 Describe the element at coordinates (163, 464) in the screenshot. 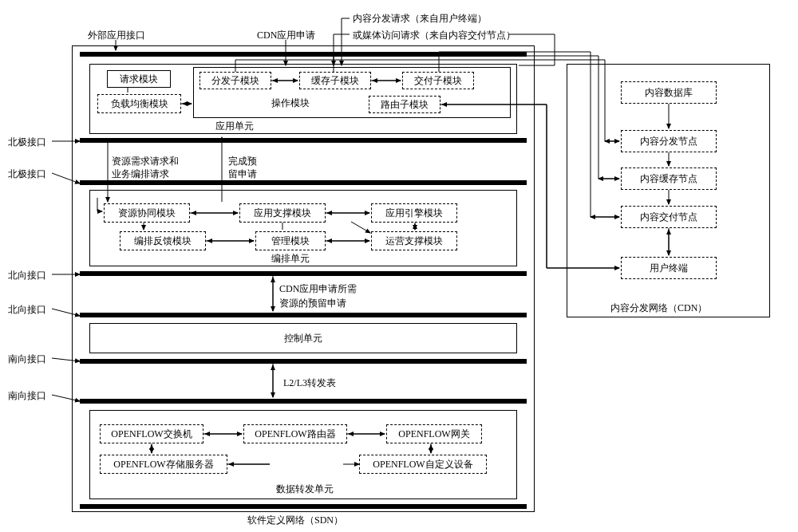

I see `of-storage-label: OPENFLOW存储服务器` at that location.